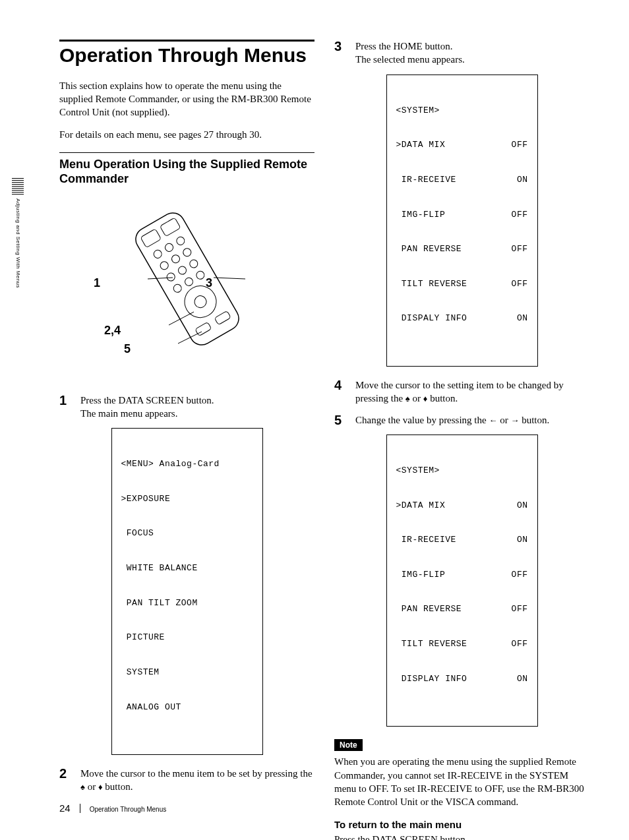 The width and height of the screenshot is (629, 840). Describe the element at coordinates (472, 46) in the screenshot. I see `step-3-text-a: Press the HOME button.` at that location.